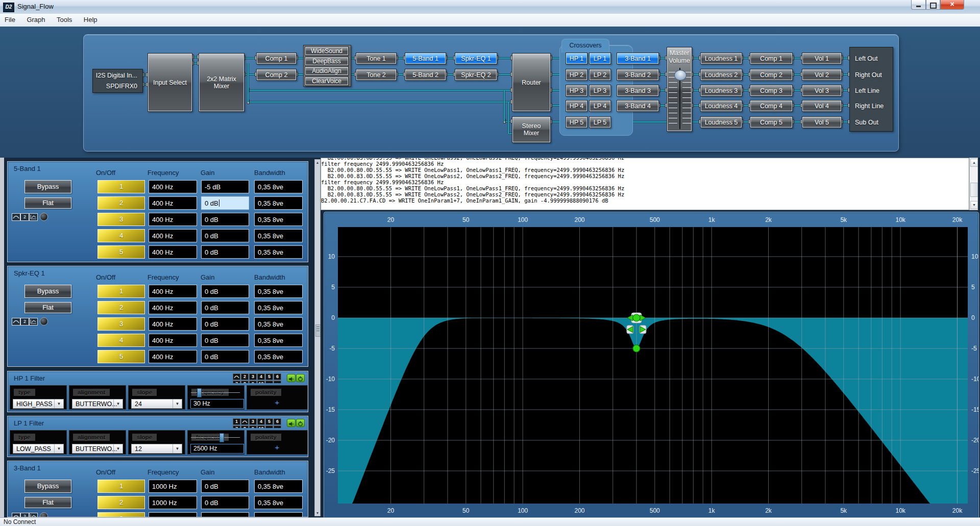  Describe the element at coordinates (121, 340) in the screenshot. I see `band-on-off-button: 4` at that location.